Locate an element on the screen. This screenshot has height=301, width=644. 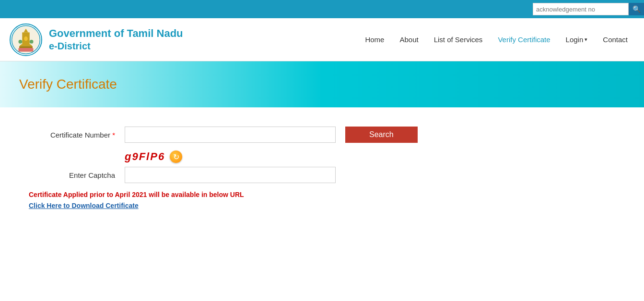
acknowledgement-search-button: 🔍 is located at coordinates (636, 9).